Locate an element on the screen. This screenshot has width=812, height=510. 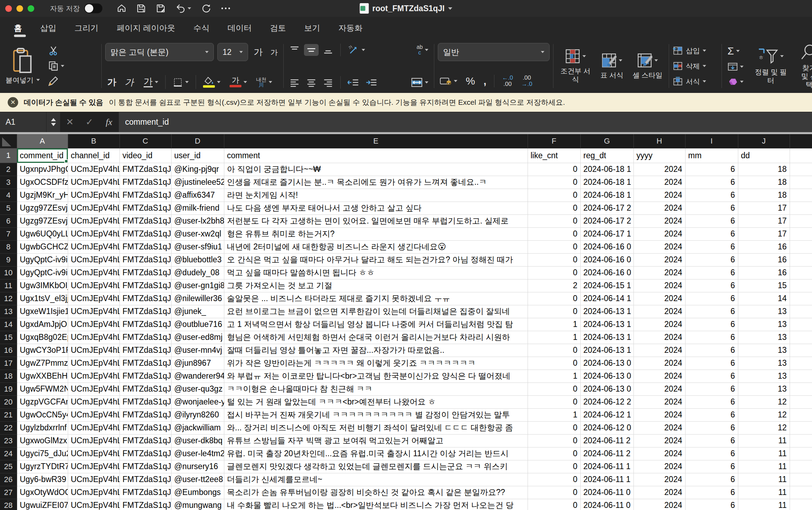
row-header-19: 19 is located at coordinates (8, 389).